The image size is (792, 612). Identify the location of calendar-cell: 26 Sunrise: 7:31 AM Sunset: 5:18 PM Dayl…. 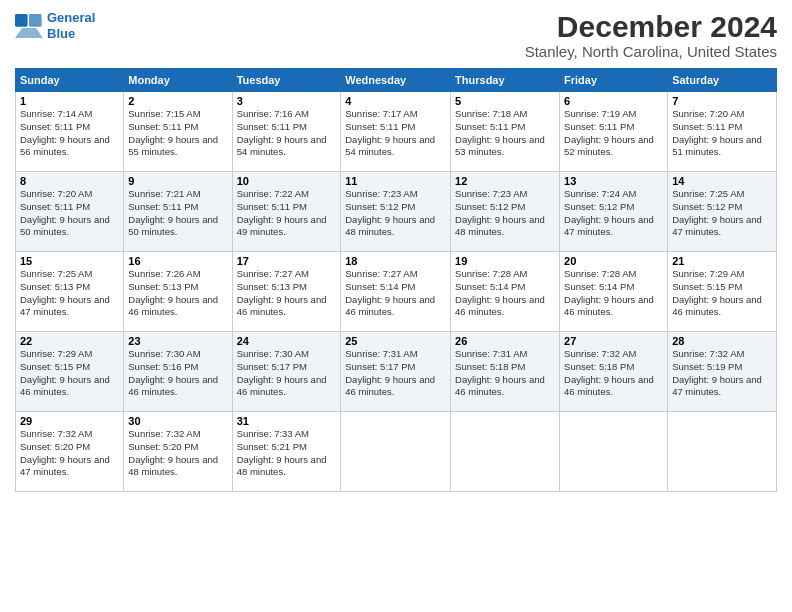
(506, 372).